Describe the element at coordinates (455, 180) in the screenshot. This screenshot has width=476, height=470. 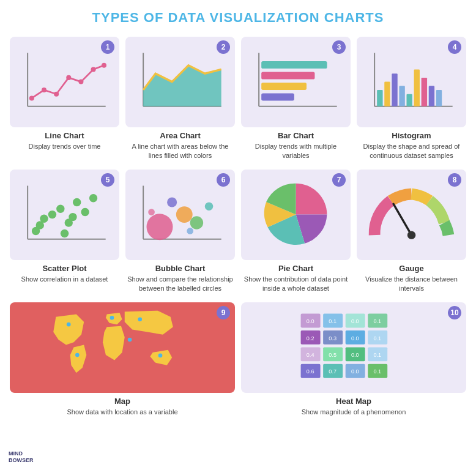
I see `badge-8: 8` at that location.